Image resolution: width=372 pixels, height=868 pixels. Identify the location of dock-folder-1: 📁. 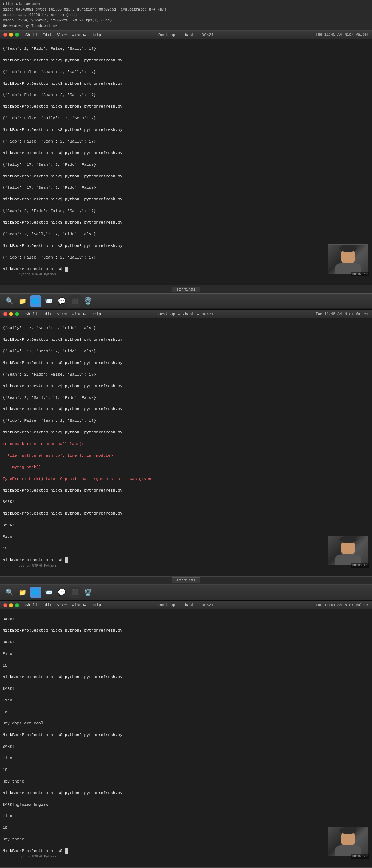
(23, 301).